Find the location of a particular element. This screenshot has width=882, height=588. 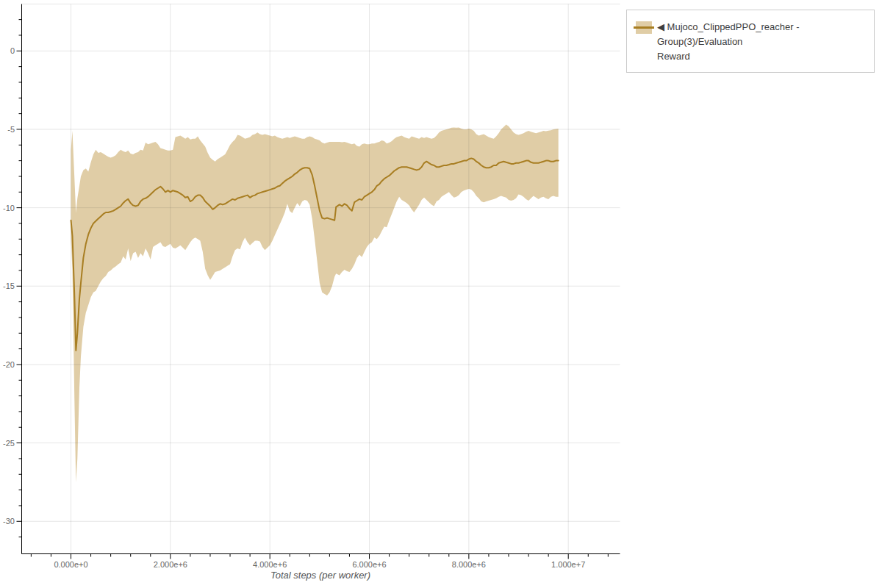

svg-text: -20 is located at coordinates (9, 365).